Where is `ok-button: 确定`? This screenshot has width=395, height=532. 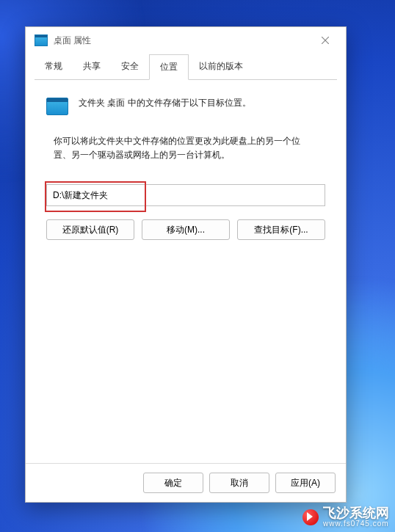
ok-button: 确定 is located at coordinates (173, 483).